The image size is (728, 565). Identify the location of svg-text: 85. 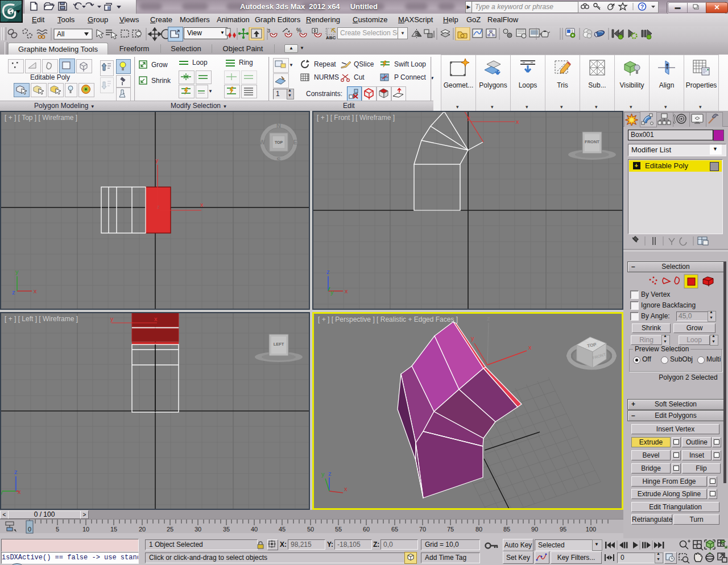
(507, 529).